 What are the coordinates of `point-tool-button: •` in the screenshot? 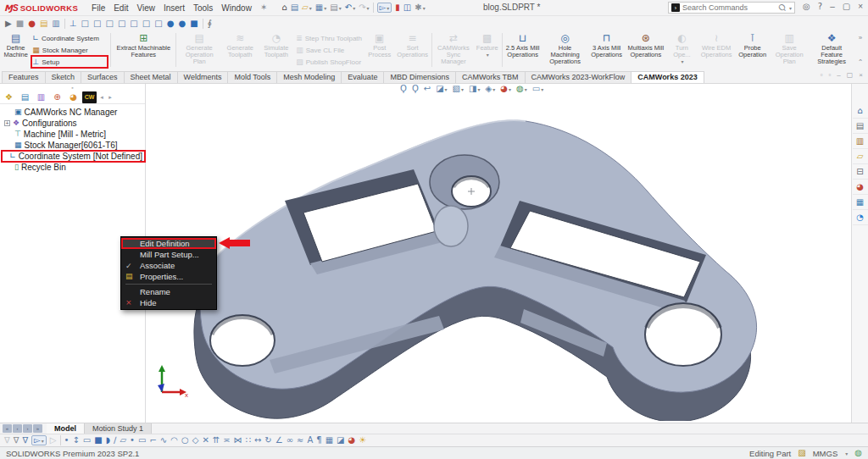 It's located at (132, 440).